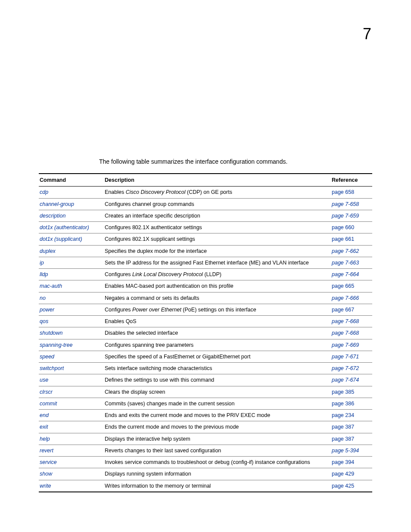 The height and width of the screenshot is (532, 411). What do you see at coordinates (44, 192) in the screenshot?
I see `command-link: cdp` at bounding box center [44, 192].